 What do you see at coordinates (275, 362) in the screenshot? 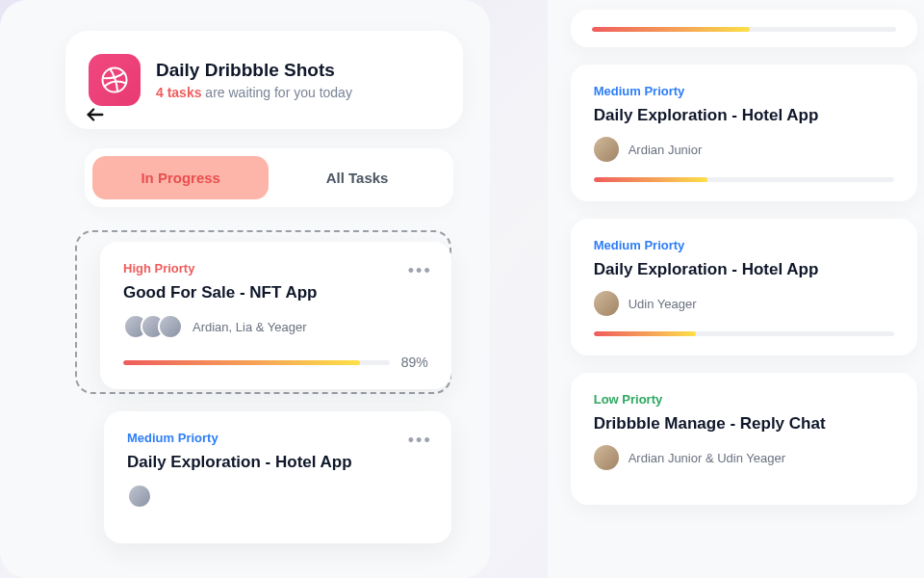
I see `progress-row: 89%` at bounding box center [275, 362].